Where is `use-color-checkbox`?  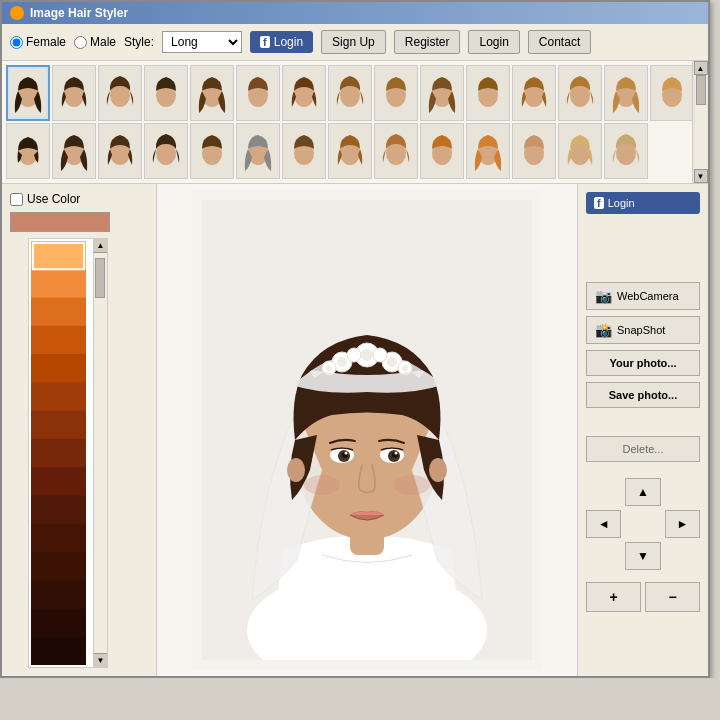
use-color-checkbox is located at coordinates (16, 200).